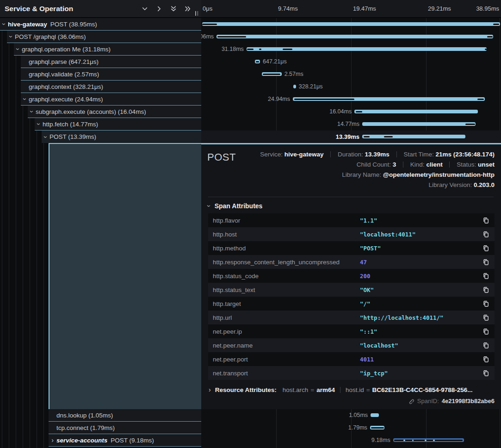 This screenshot has height=448, width=501. I want to click on collapse-all-icon, so click(173, 9).